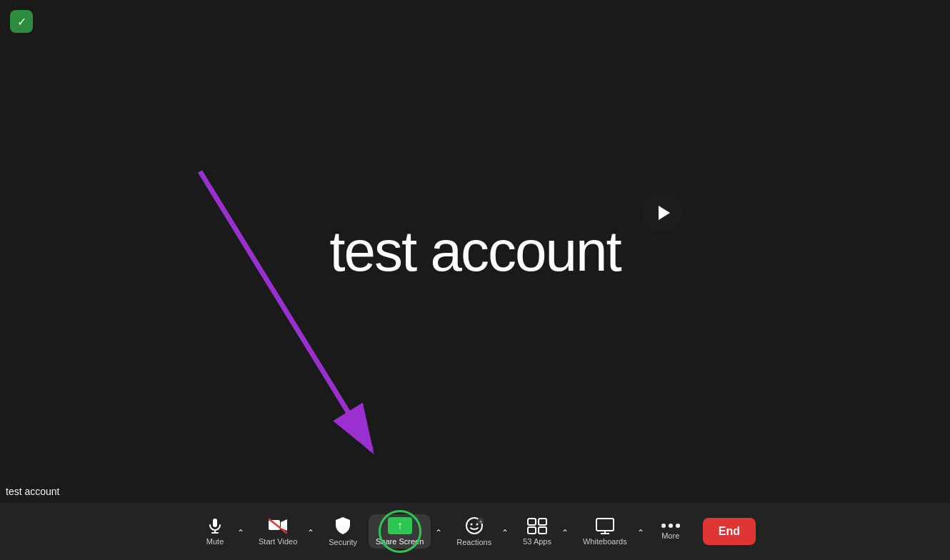 This screenshot has width=950, height=560. What do you see at coordinates (663, 213) in the screenshot?
I see `play-button` at bounding box center [663, 213].